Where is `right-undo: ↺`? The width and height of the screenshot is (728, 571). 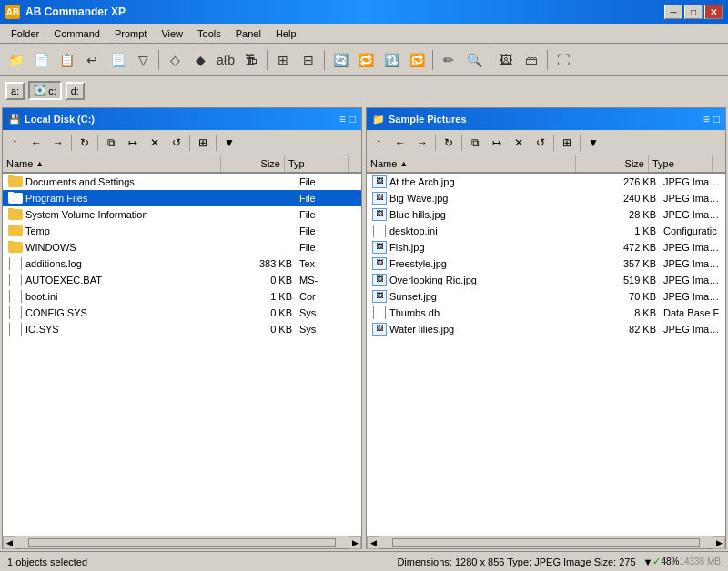
right-undo: ↺ is located at coordinates (541, 143).